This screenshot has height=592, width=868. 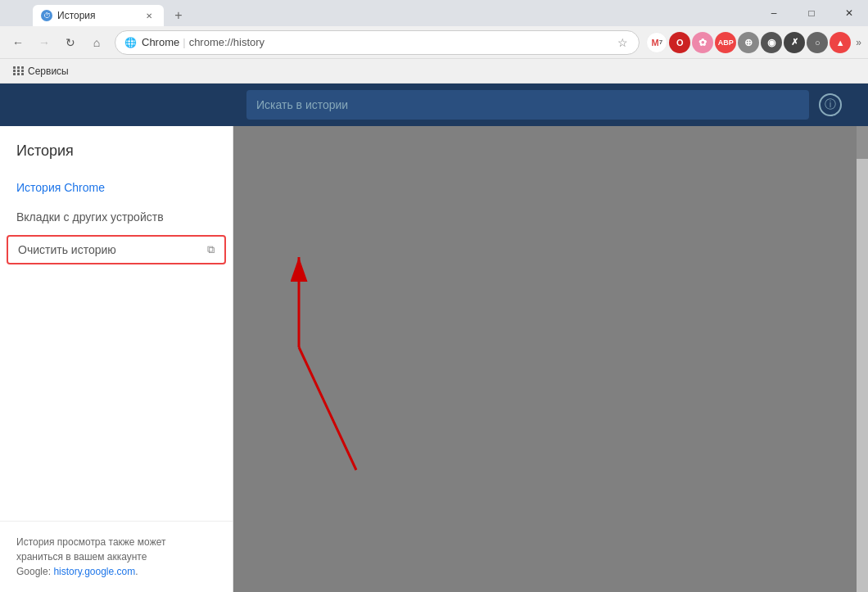 What do you see at coordinates (116, 217) in the screenshot?
I see `sidebar-item-other-devices: Вкладки с других устройств` at bounding box center [116, 217].